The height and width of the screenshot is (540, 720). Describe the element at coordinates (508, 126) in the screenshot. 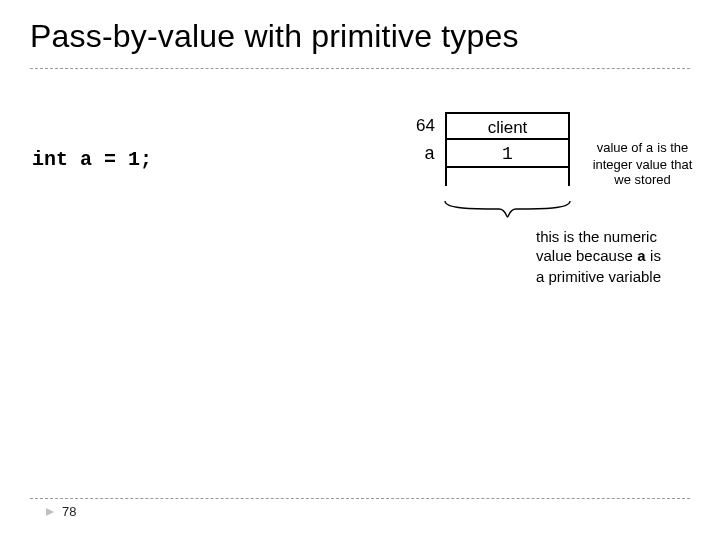

I see `memory-header-cell: client` at that location.